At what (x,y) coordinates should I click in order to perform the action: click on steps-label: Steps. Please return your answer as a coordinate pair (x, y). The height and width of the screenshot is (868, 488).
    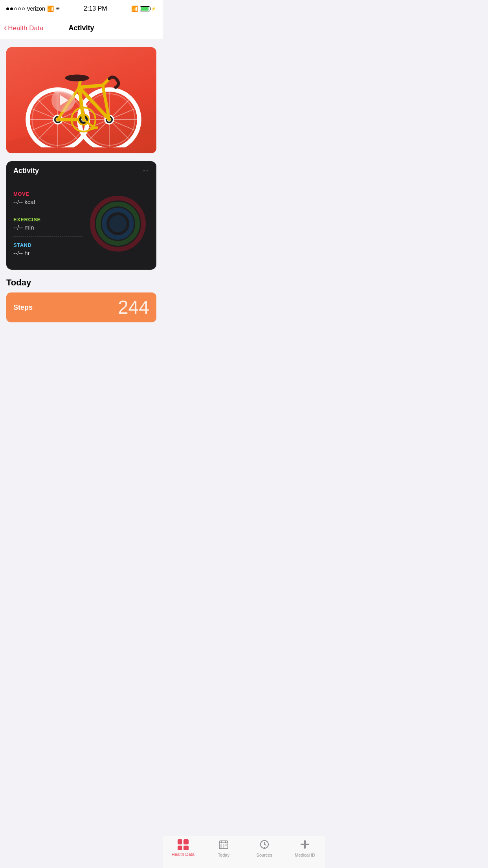
    Looking at the image, I should click on (23, 307).